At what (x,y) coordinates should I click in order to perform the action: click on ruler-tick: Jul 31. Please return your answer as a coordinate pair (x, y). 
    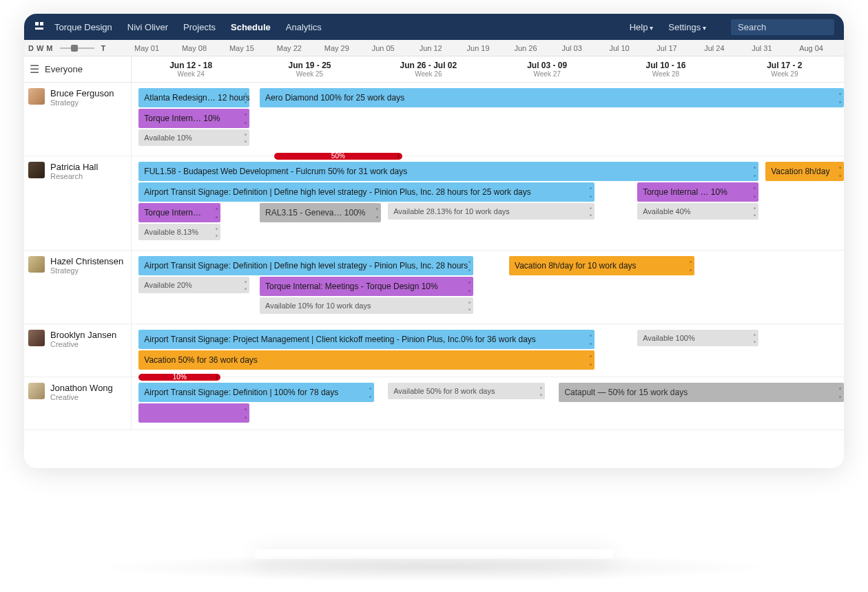
    Looking at the image, I should click on (773, 48).